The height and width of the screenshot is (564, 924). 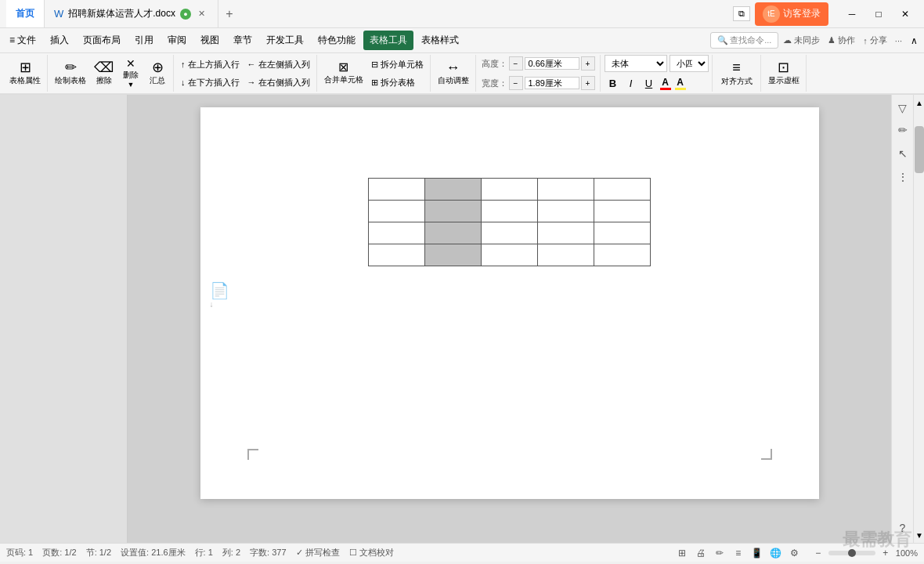 I want to click on search-command-input: 🔍 查找命令..., so click(x=744, y=41).